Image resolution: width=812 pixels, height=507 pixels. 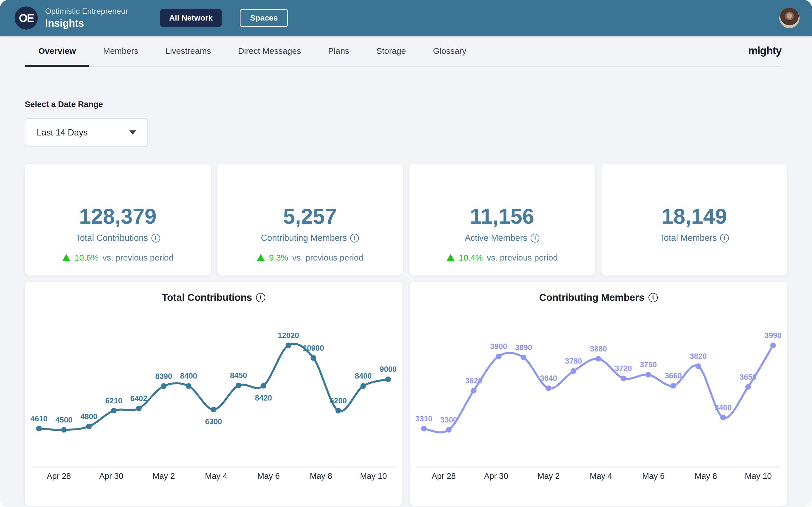 I want to click on trend-delta: 10.4%, so click(x=471, y=258).